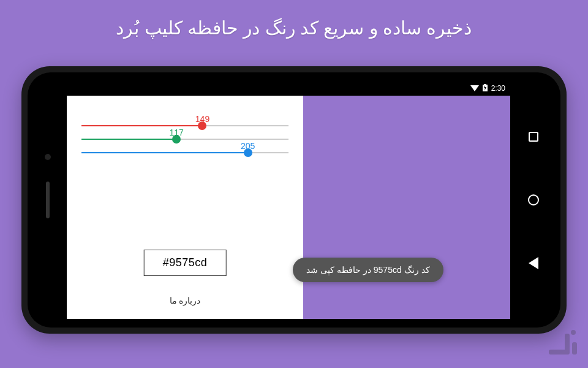 This screenshot has width=588, height=368. Describe the element at coordinates (533, 200) in the screenshot. I see `android-nav-bar` at that location.